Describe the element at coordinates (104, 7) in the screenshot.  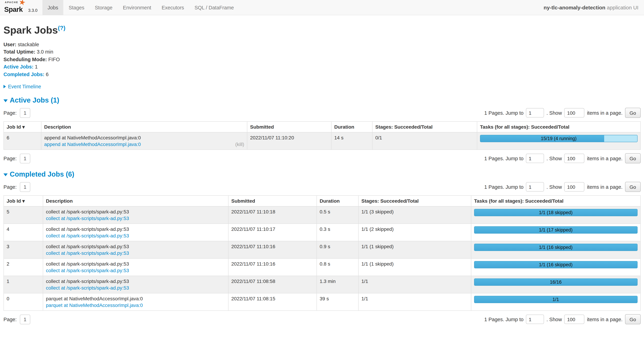
I see `tab-storage-label: Storage` at that location.